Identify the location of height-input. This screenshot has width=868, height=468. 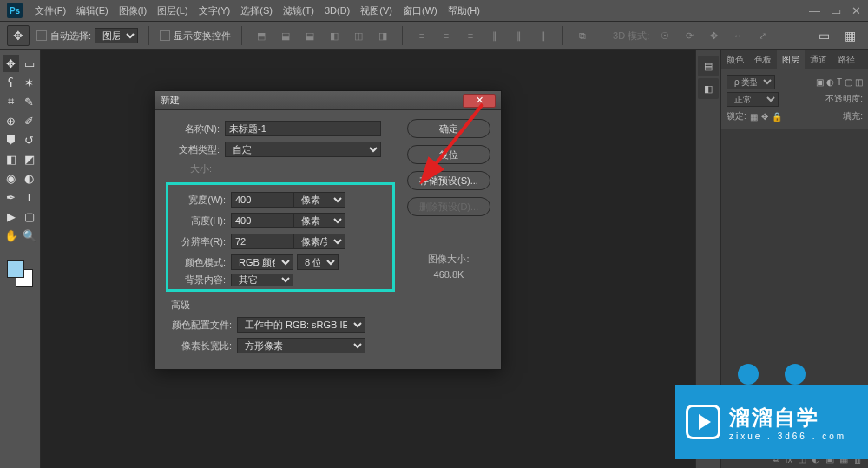
(262, 221).